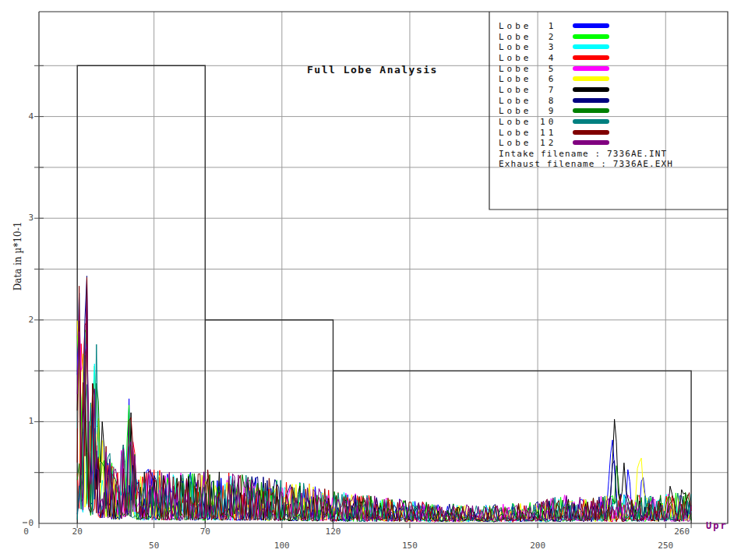 Image resolution: width=748 pixels, height=560 pixels. Describe the element at coordinates (333, 531) in the screenshot. I see `x-tick-label: 120` at that location.